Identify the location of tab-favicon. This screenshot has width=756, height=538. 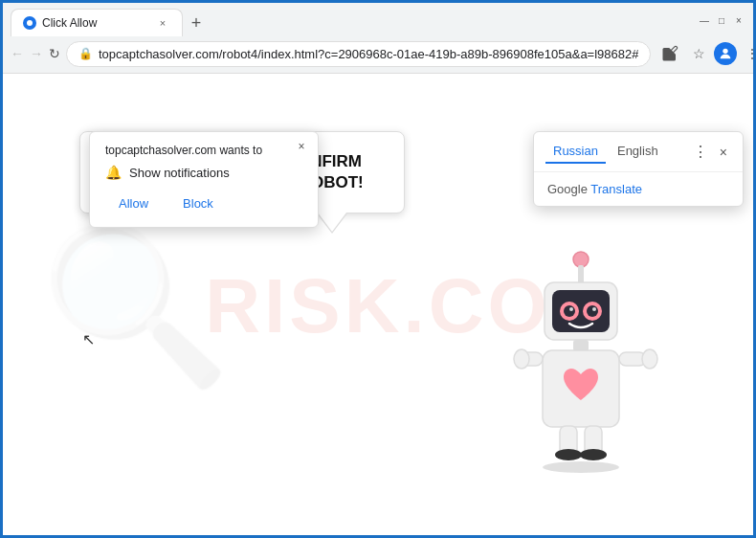
(30, 23).